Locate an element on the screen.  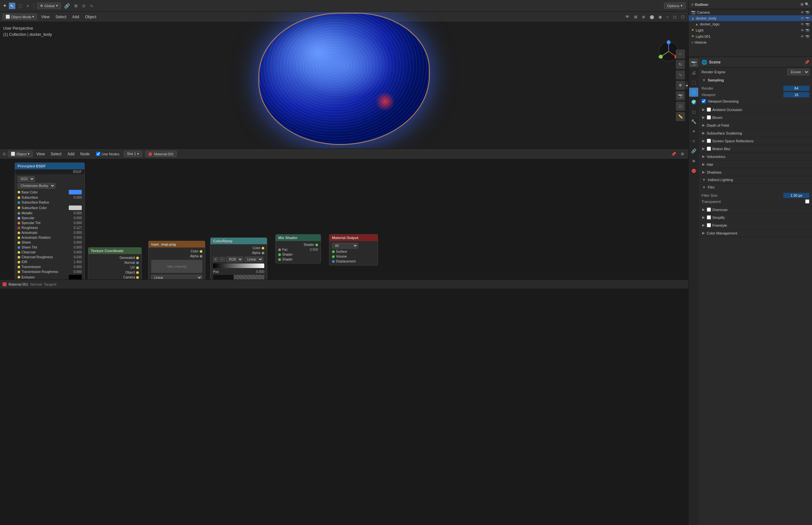
subsurface-color-row: Subsurface Color is located at coordinates (50, 208).